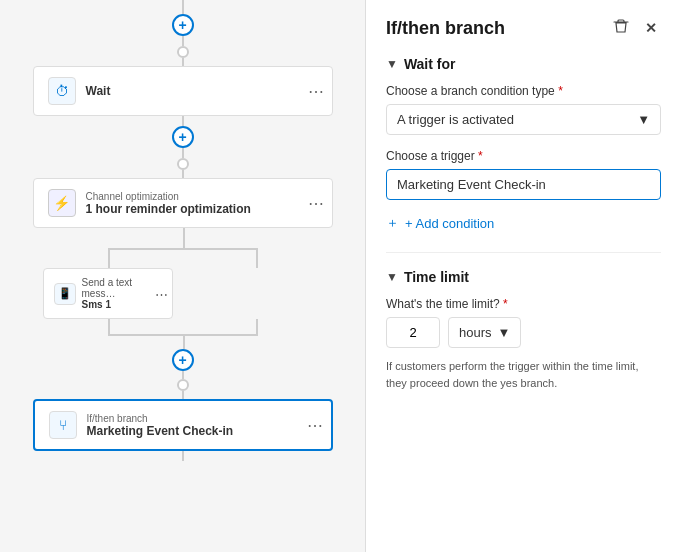 This screenshot has width=681, height=552. Describe the element at coordinates (524, 184) in the screenshot. I see `trigger-input` at that location.